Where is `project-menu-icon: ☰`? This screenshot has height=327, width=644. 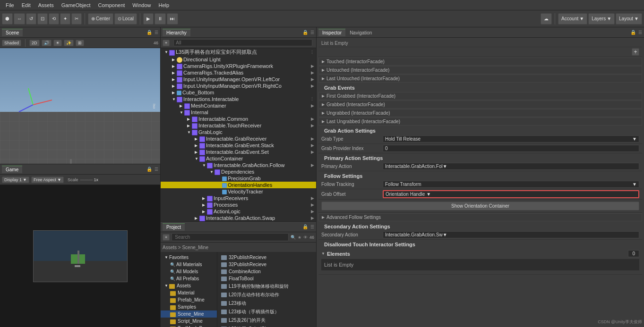 project-menu-icon: ☰ is located at coordinates (312, 227).